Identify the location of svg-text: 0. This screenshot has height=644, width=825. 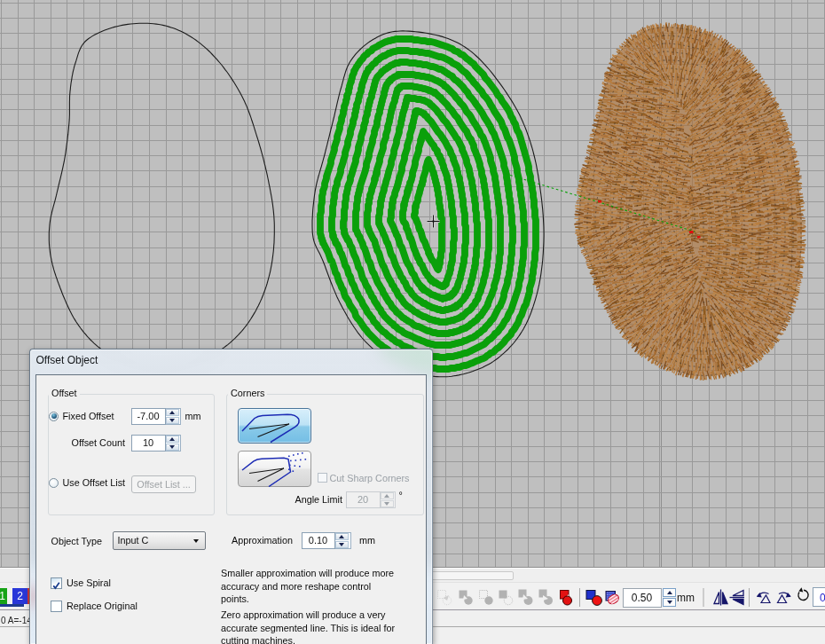
(822, 598).